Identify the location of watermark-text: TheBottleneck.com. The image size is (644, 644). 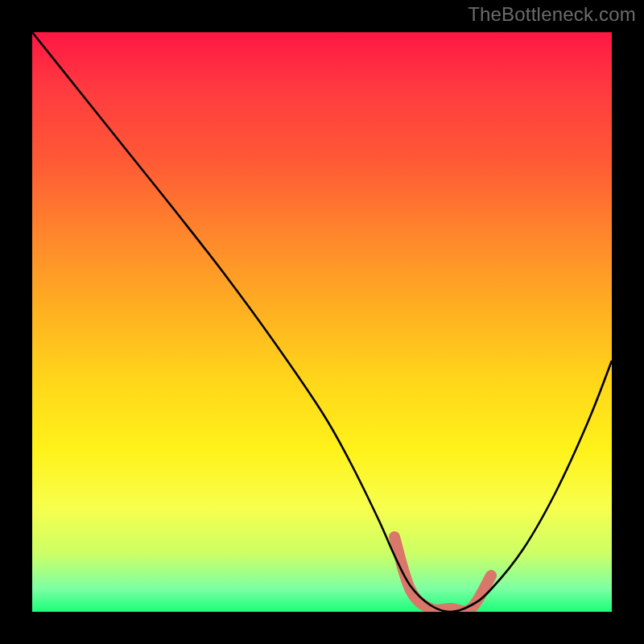
(552, 14).